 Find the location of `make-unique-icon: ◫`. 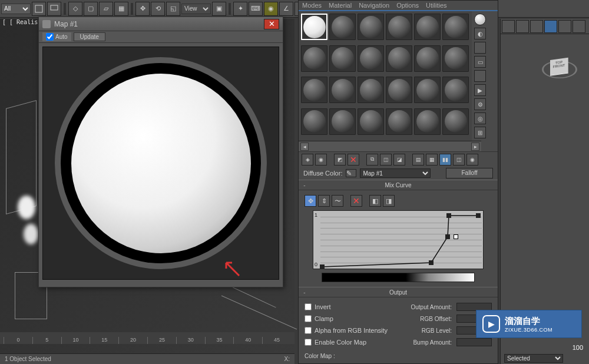

make-unique-icon: ◫ is located at coordinates (386, 160).